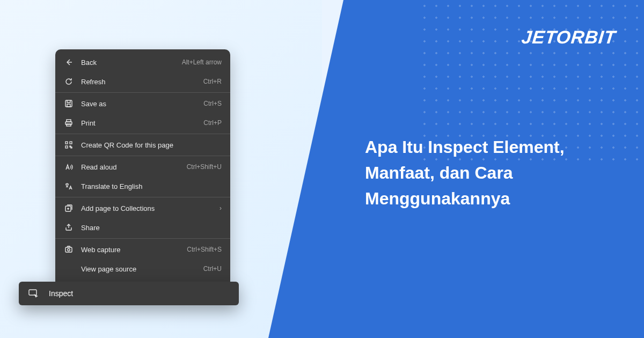  I want to click on menu-item-refresh: RefreshCtrl+R, so click(143, 82).